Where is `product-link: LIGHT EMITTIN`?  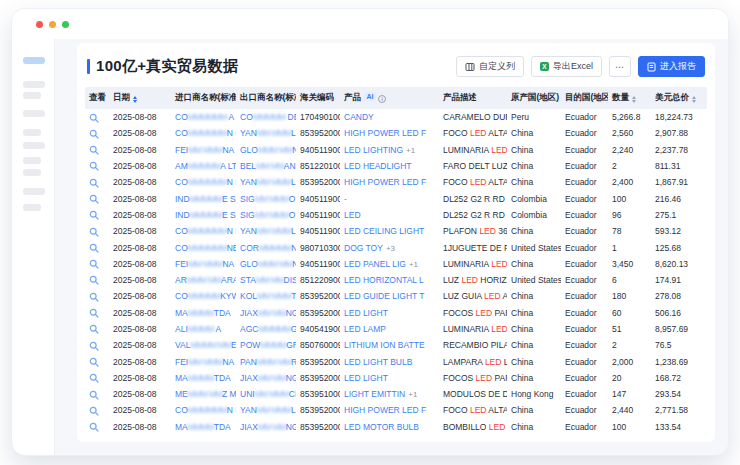
product-link: LIGHT EMITTIN is located at coordinates (374, 394).